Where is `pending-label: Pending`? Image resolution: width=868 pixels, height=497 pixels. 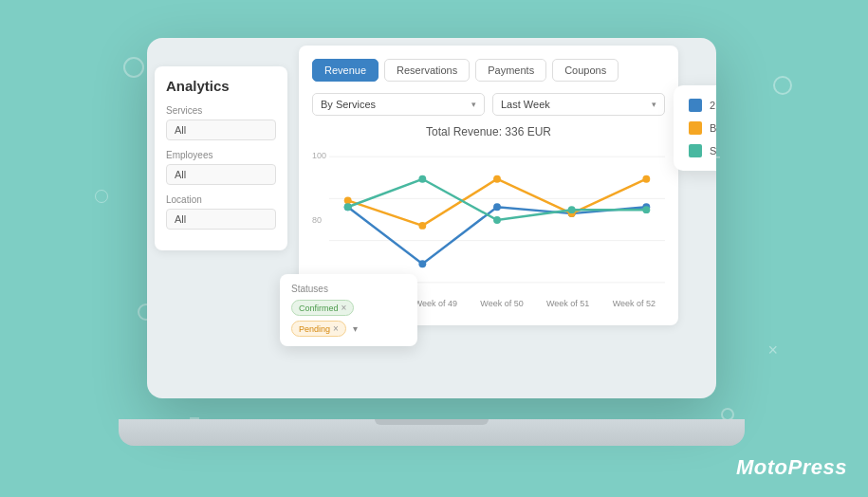
pending-label: Pending is located at coordinates (315, 329).